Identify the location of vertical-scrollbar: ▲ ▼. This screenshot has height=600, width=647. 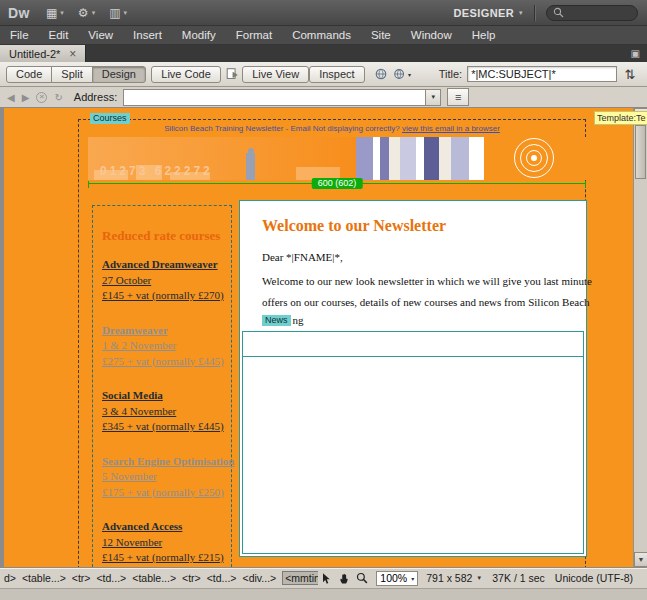
(640, 338).